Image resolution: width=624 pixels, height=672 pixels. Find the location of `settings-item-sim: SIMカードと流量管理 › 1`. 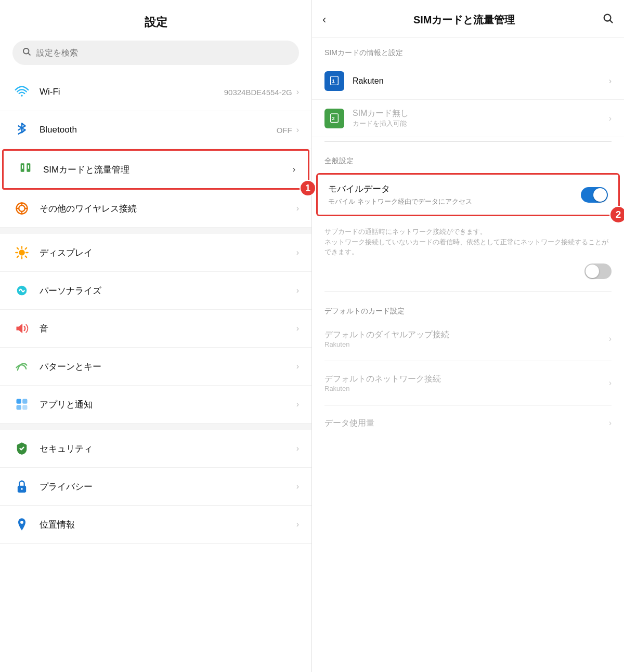

settings-item-sim: SIMカードと流量管理 › 1 is located at coordinates (156, 169).